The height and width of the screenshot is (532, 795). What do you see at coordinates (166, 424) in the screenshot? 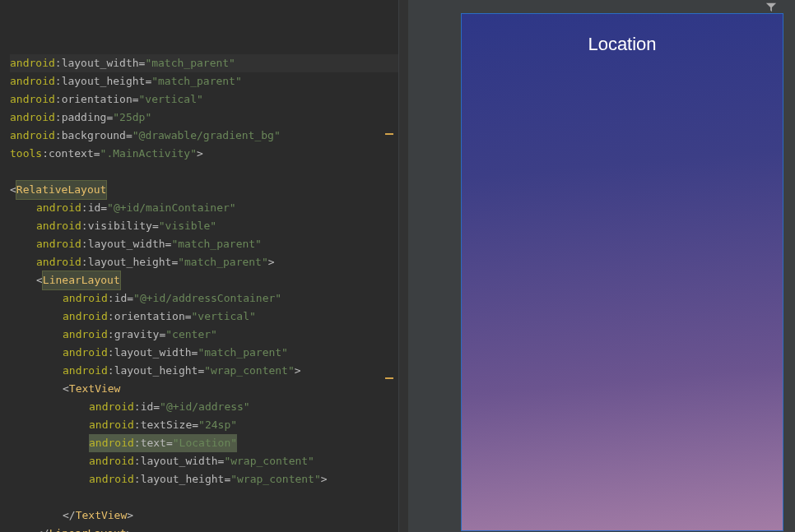
I see `token-attr: textSize` at bounding box center [166, 424].